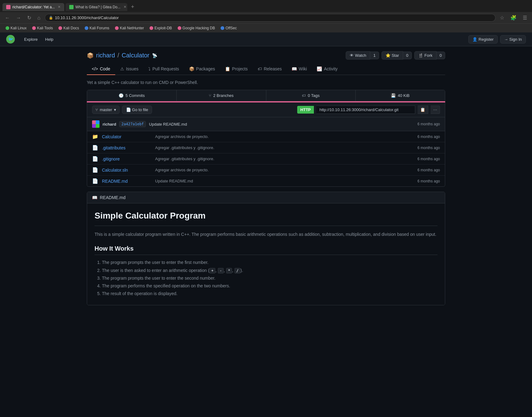 The width and height of the screenshot is (532, 417). What do you see at coordinates (284, 159) in the screenshot?
I see `file-commit-gitignore: Agregar .gitattributes y .gitignore.` at bounding box center [284, 159].